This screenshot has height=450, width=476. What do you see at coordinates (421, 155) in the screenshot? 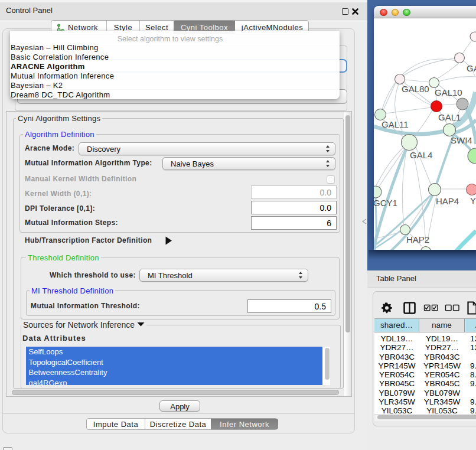
I see `svg-text: GAL4` at bounding box center [421, 155].